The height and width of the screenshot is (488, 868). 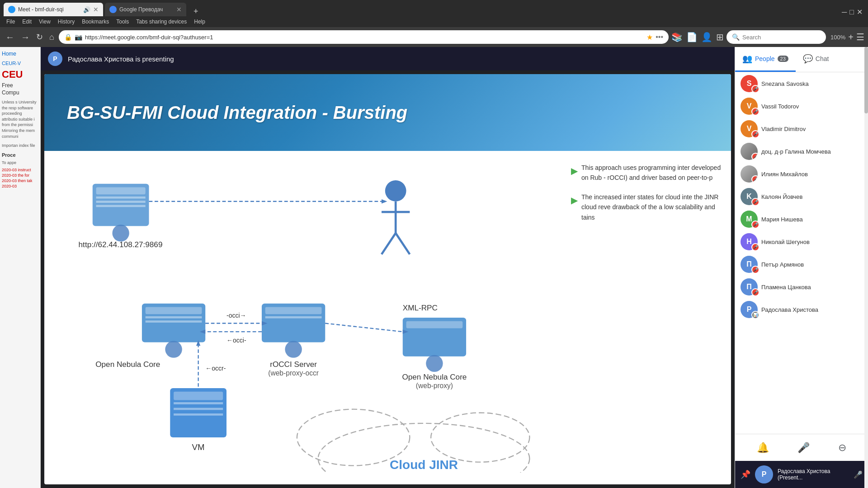 I want to click on browser-chrome: Meet - bmf-duir-sqi 🔊 ✕ Google Преводач …, so click(x=434, y=23).